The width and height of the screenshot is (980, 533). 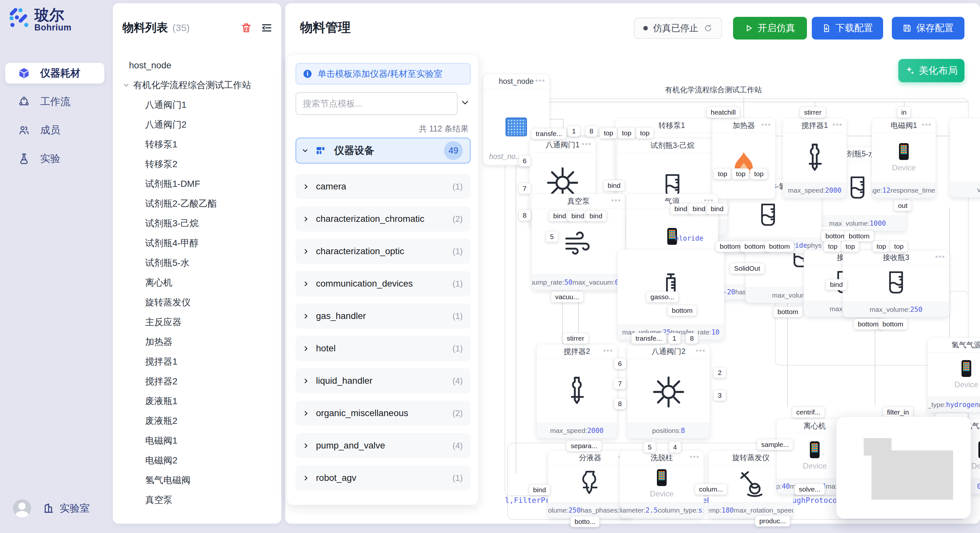 I want to click on port-separa: separa..., so click(x=584, y=446).